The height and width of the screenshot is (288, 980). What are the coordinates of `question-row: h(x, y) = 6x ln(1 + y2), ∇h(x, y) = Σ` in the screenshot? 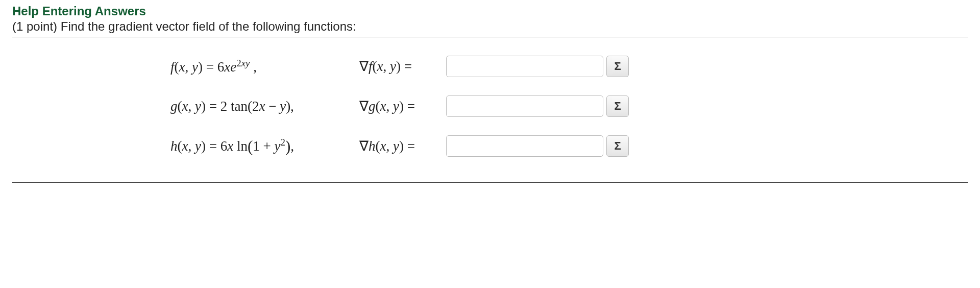 It's located at (490, 146).